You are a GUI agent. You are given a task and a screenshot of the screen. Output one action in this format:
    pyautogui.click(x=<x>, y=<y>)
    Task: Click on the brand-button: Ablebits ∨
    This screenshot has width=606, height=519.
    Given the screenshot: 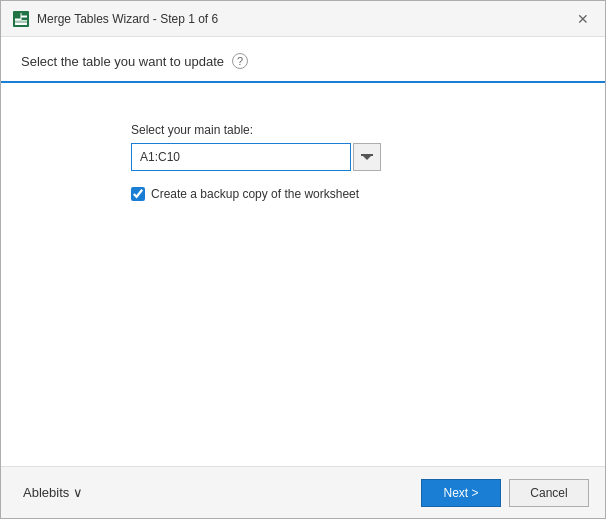 What is the action you would take?
    pyautogui.click(x=53, y=492)
    